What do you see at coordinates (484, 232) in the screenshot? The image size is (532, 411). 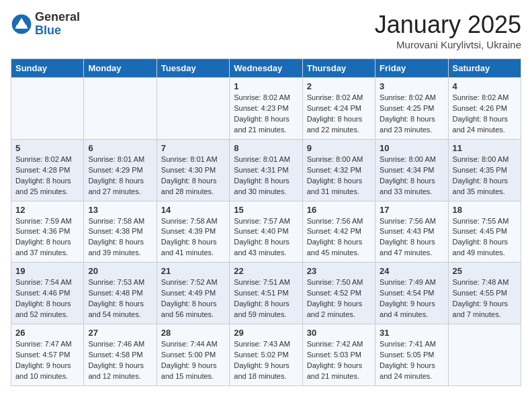 I see `calendar-cell: 18Sunrise: 7:55 AM Sunset: 4:45 PM Dayli…` at bounding box center [484, 232].